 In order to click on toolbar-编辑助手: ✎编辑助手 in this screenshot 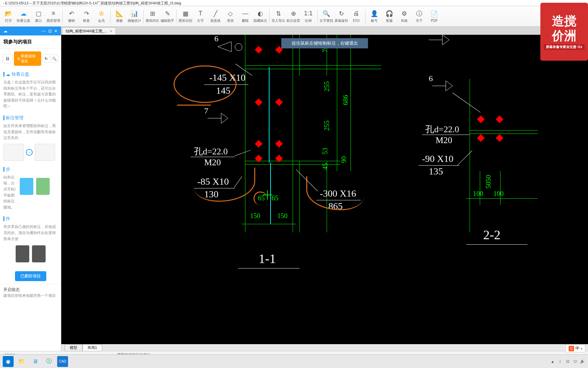, I will do `click(167, 16)`.